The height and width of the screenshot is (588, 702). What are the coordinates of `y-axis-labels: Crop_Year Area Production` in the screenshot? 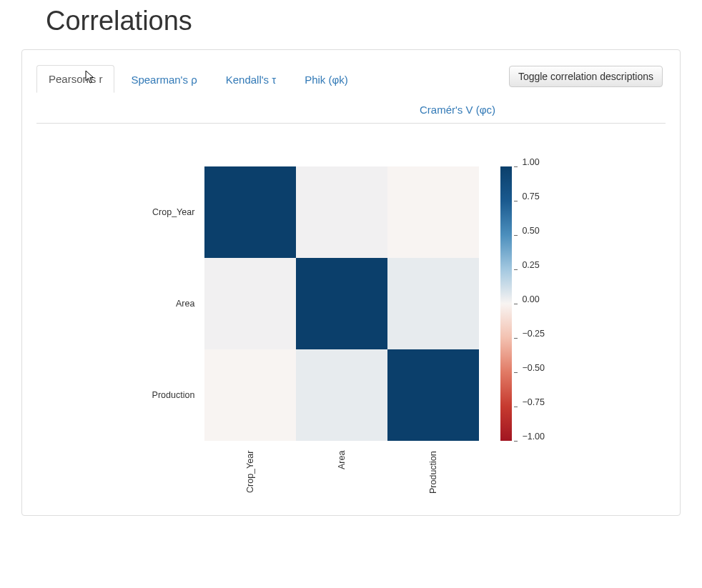 It's located at (175, 304).